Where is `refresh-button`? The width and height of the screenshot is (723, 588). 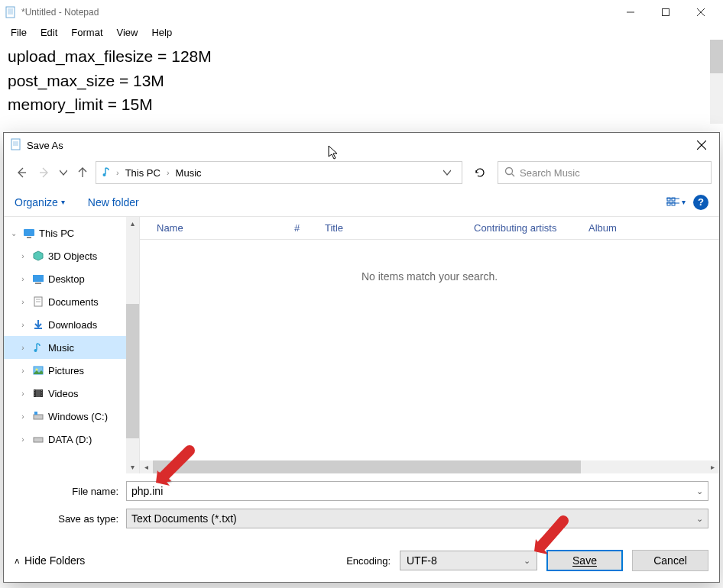 refresh-button is located at coordinates (480, 173).